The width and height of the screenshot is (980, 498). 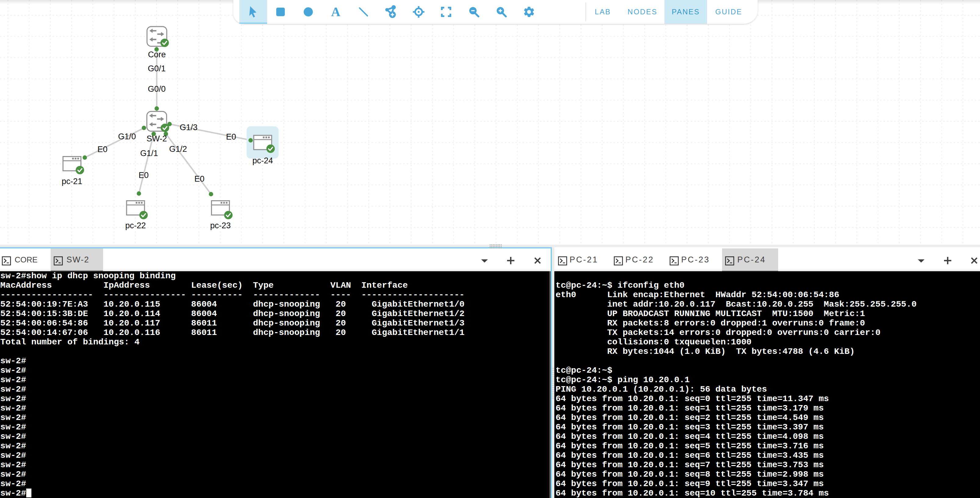 What do you see at coordinates (135, 225) in the screenshot?
I see `svg-text: pc-22` at bounding box center [135, 225].